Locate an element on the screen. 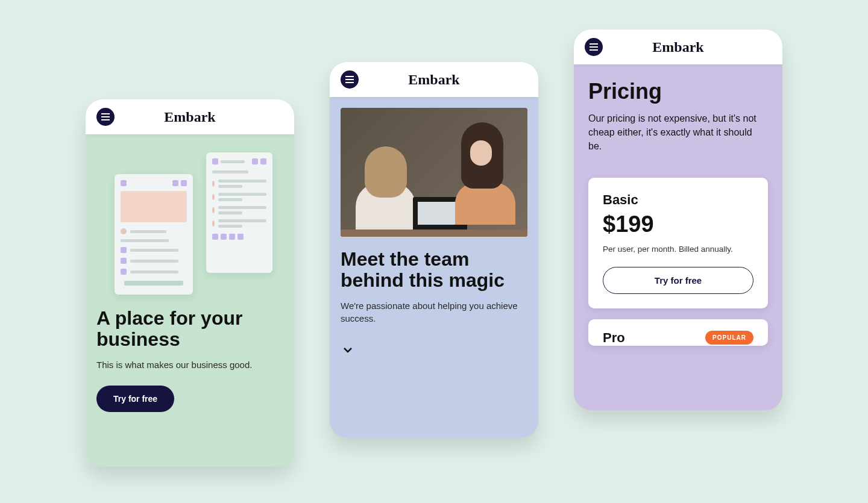 The height and width of the screenshot is (503, 868). plan-card-pro: Pro POPULAR is located at coordinates (678, 333).